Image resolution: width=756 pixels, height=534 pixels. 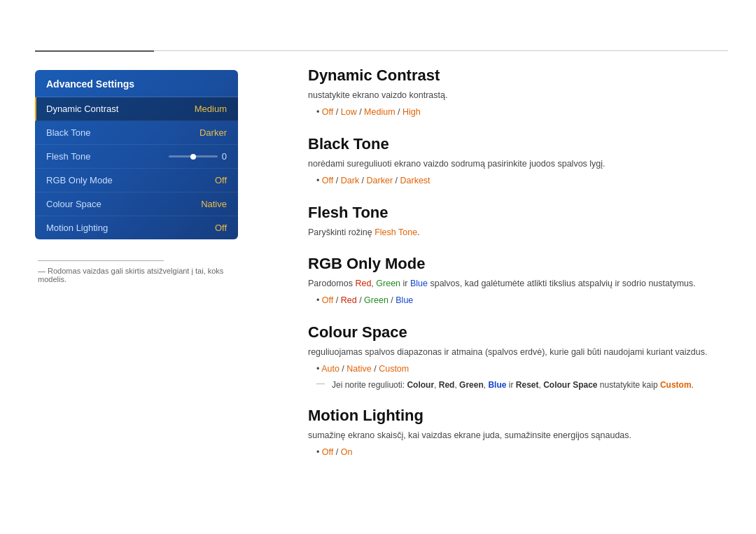 What do you see at coordinates (518, 353) in the screenshot?
I see `section-desc-colour-space: reguliuojamas spalvos diapazonas ir atma…` at bounding box center [518, 353].